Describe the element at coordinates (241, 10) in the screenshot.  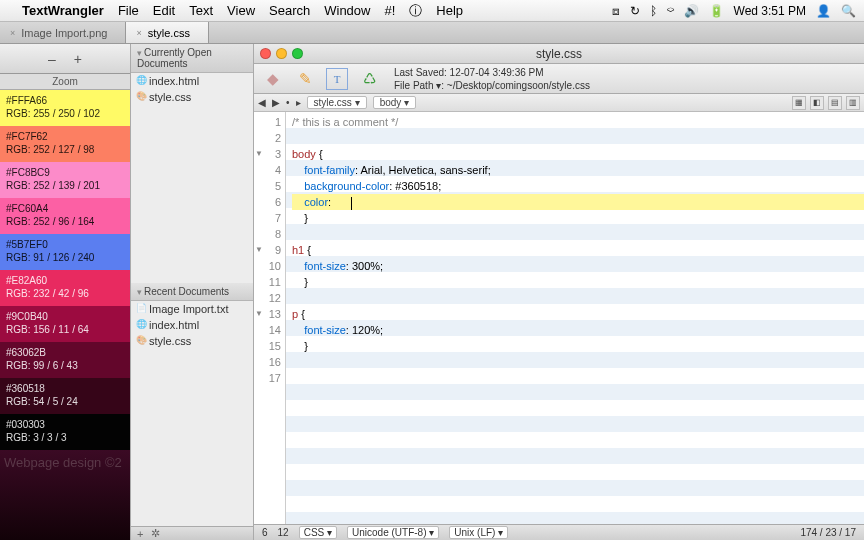
I see `menu-view: View` at that location.